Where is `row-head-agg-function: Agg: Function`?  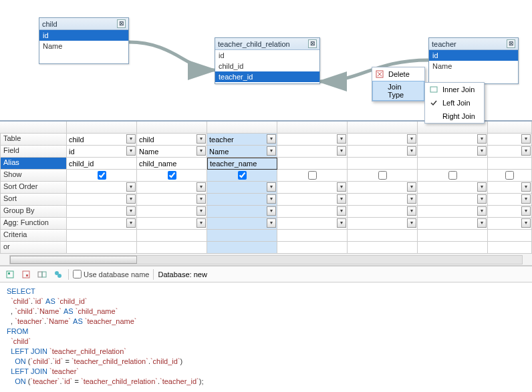 row-head-agg-function: Agg: Function is located at coordinates (33, 224).